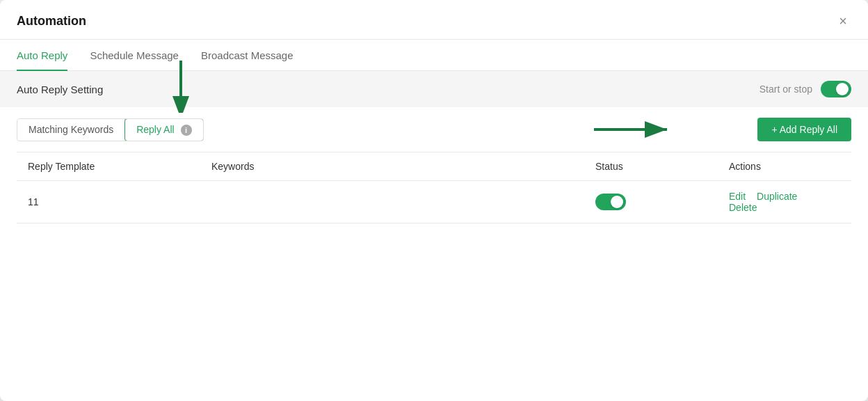 This screenshot has height=401, width=868. What do you see at coordinates (51, 21) in the screenshot?
I see `modal-title: Automation` at bounding box center [51, 21].